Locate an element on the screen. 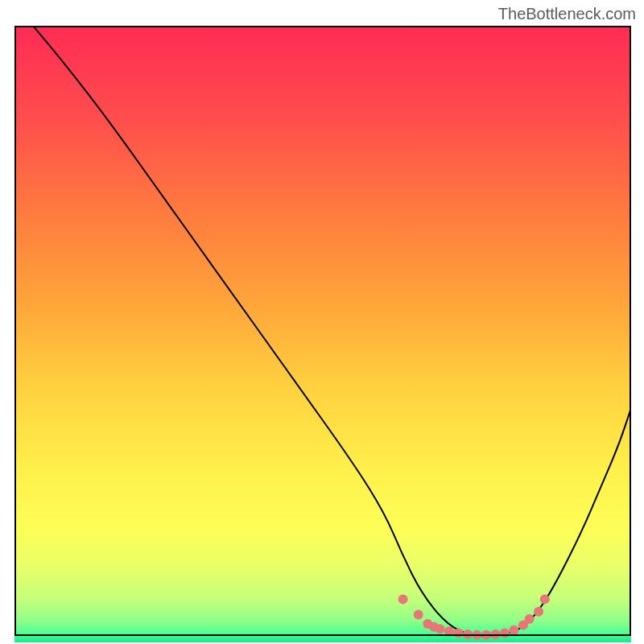 This screenshot has height=644, width=644. watermark-text: TheBottleneck.com is located at coordinates (567, 14).